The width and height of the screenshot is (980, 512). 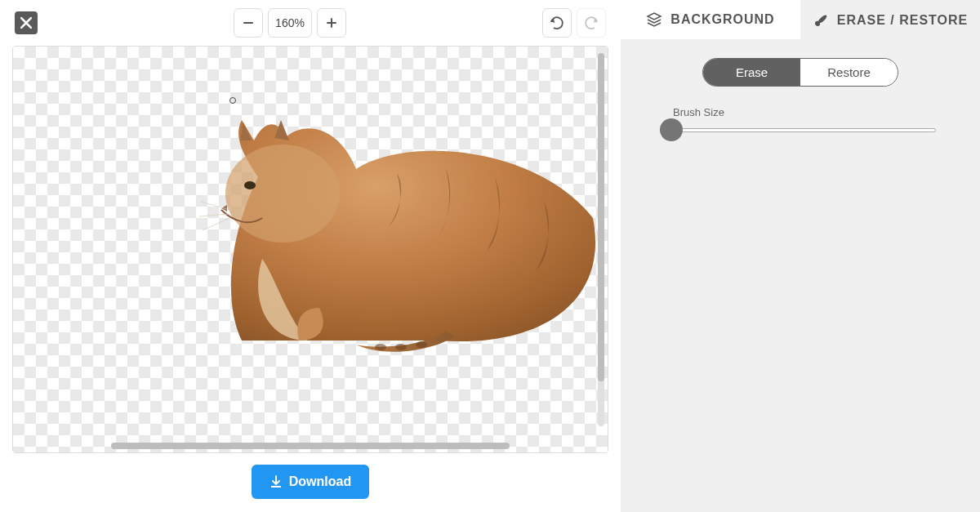 I want to click on restore-toggle-button: Restore, so click(x=849, y=72).